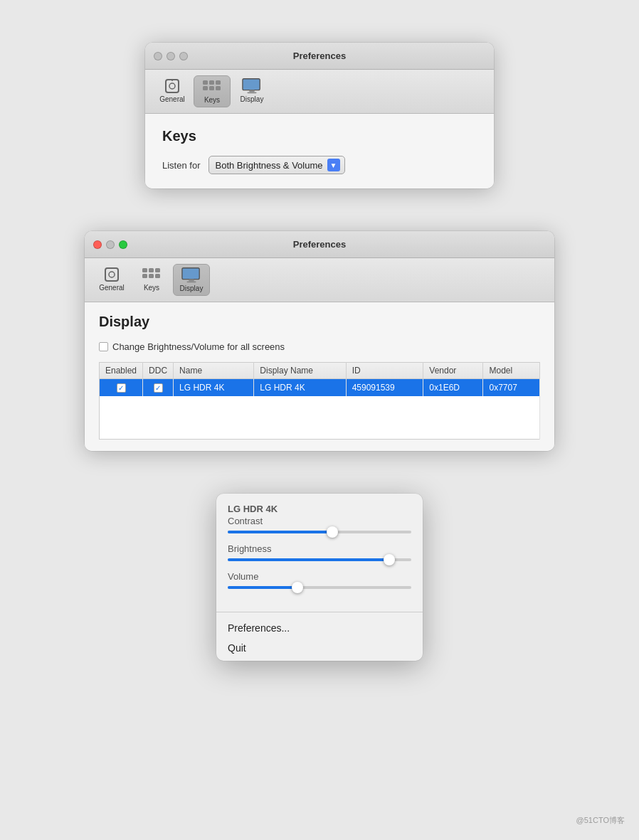  I want to click on col-ddc: DDC, so click(158, 371).